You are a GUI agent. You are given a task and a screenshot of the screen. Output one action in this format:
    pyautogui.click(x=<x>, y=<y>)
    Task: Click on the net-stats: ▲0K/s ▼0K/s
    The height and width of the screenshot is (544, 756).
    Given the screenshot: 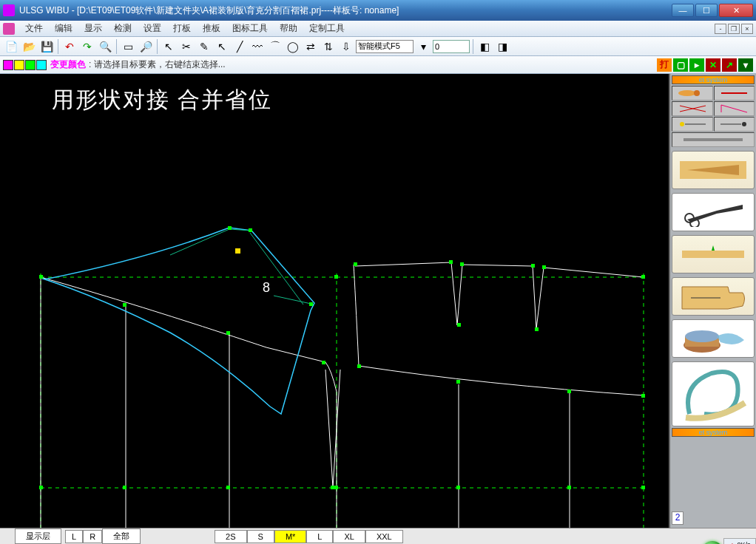 What is the action you would take?
    pyautogui.click(x=740, y=541)
    